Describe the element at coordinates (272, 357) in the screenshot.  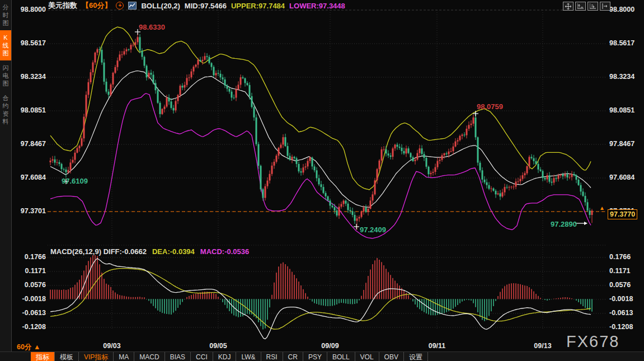
I see `toolbar-item-RSI: RSI` at that location.